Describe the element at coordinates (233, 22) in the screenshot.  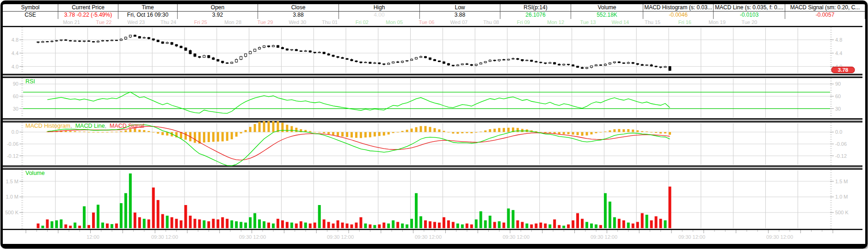
I see `date-label: Mon 28` at that location.